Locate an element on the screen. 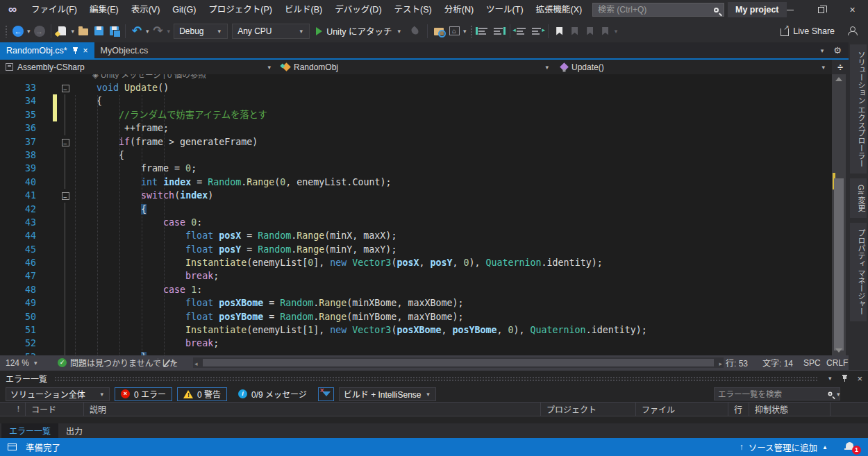  menu-item: 表示(V) is located at coordinates (146, 10).